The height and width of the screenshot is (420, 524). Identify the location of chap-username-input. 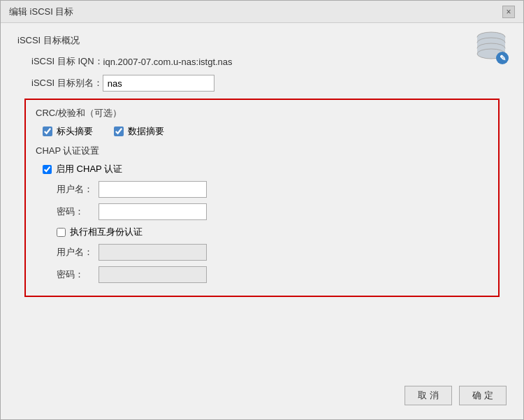
(152, 189).